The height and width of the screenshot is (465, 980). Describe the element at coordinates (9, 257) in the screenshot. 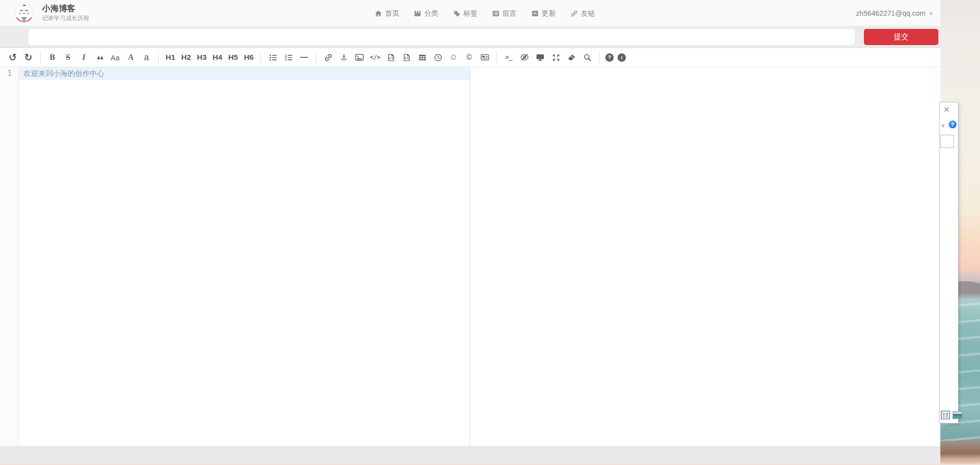

I see `line-number-gutter: 1` at that location.